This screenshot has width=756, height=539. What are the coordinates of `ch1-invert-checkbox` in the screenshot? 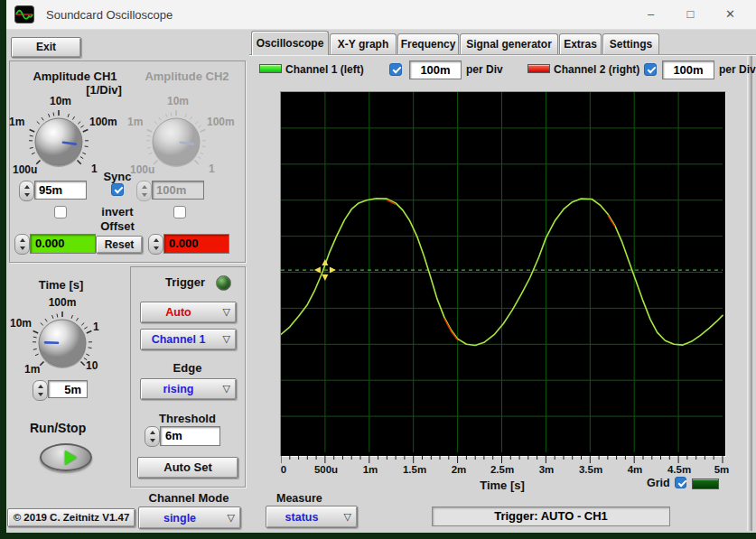 It's located at (61, 212).